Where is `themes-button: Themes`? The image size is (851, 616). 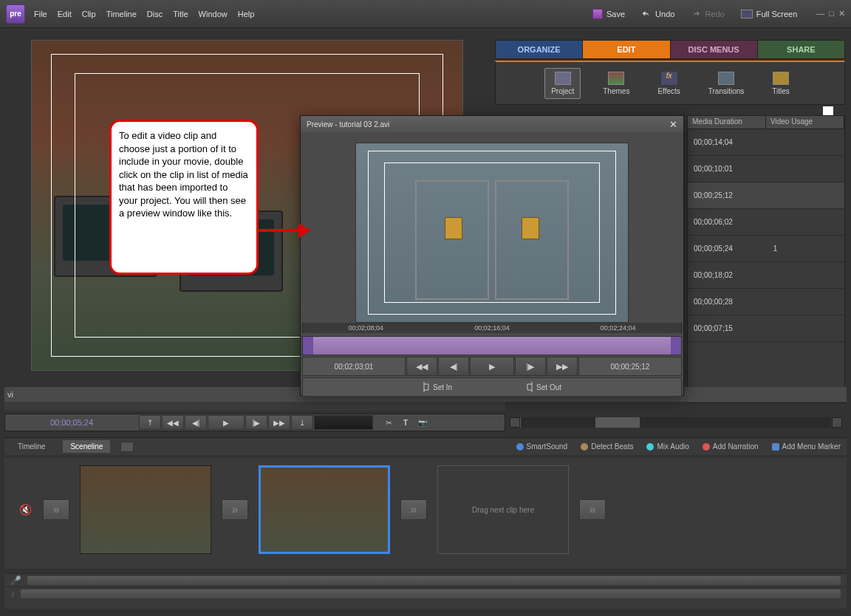
themes-button: Themes is located at coordinates (616, 83).